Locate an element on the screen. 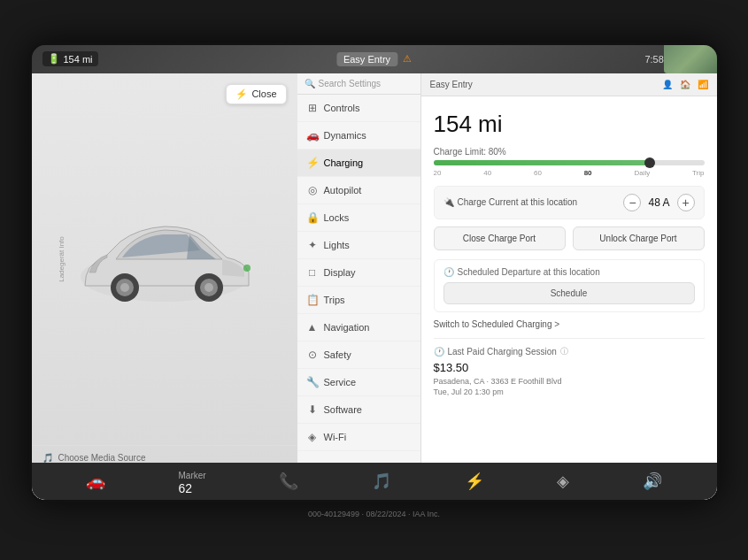  lights-icon: ✦ is located at coordinates (312, 245).